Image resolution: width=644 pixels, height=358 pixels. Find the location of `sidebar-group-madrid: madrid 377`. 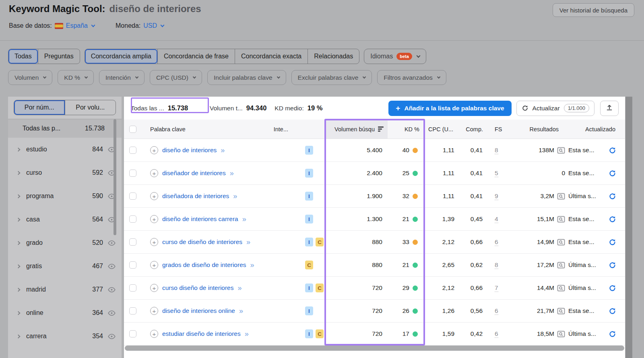

sidebar-group-madrid: madrid 377 is located at coordinates (65, 290).